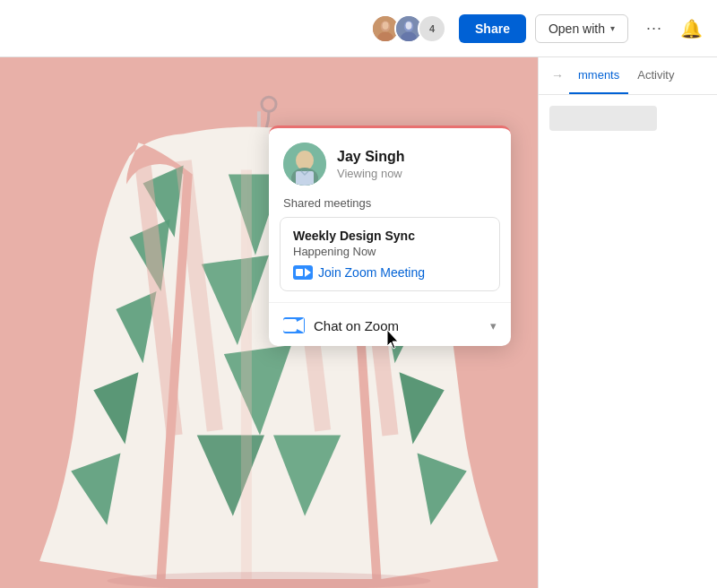 This screenshot has height=588, width=717. Describe the element at coordinates (627, 118) in the screenshot. I see `right-content` at that location.